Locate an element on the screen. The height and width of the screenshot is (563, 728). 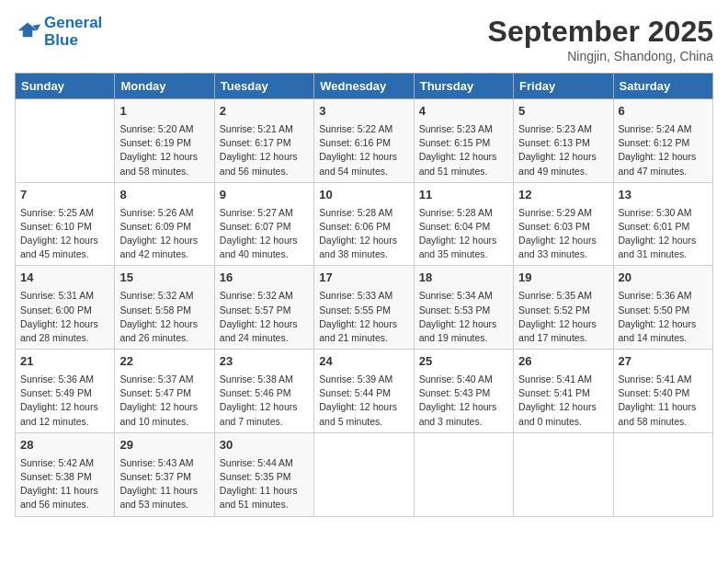
day-info: Sunrise: 5:22 AMSunset: 6:16 PMDaylight:… is located at coordinates (364, 151).